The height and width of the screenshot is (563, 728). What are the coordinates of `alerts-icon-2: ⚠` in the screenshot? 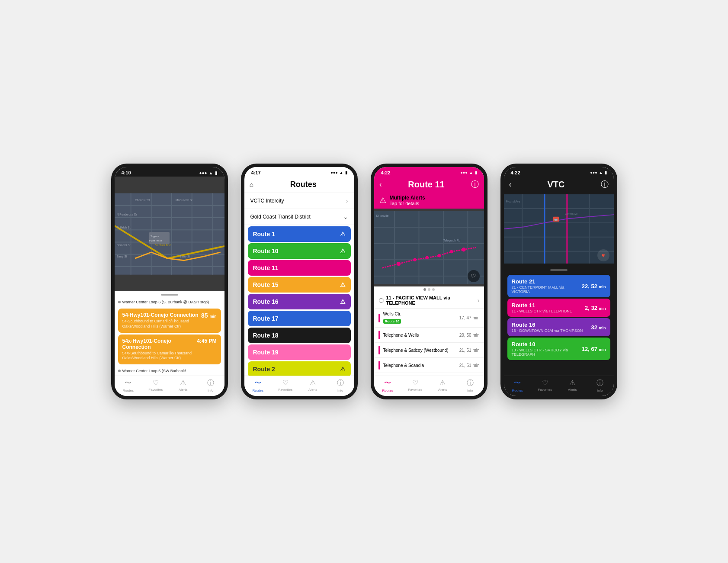 It's located at (313, 383).